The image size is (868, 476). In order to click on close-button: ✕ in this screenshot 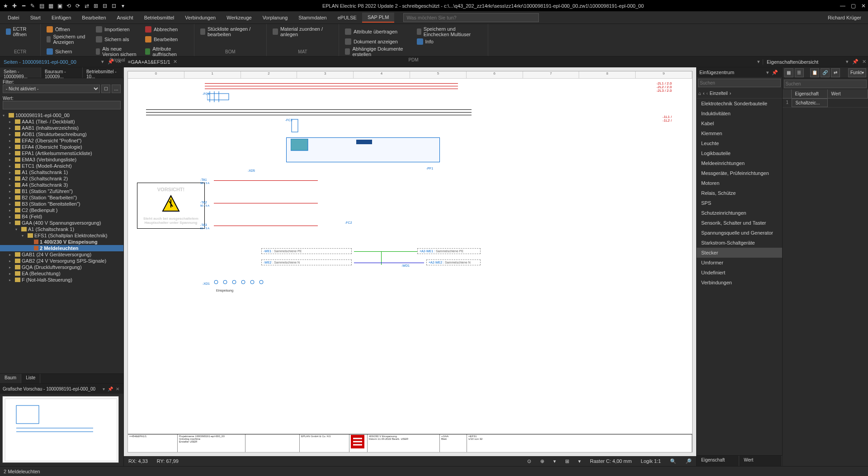, I will do `click(863, 6)`.